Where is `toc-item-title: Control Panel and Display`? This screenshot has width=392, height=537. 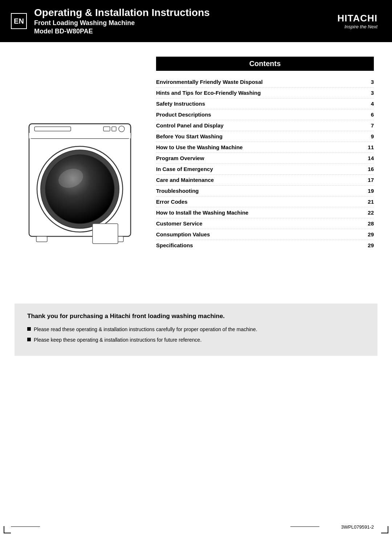
toc-item-title: Control Panel and Display is located at coordinates (190, 126).